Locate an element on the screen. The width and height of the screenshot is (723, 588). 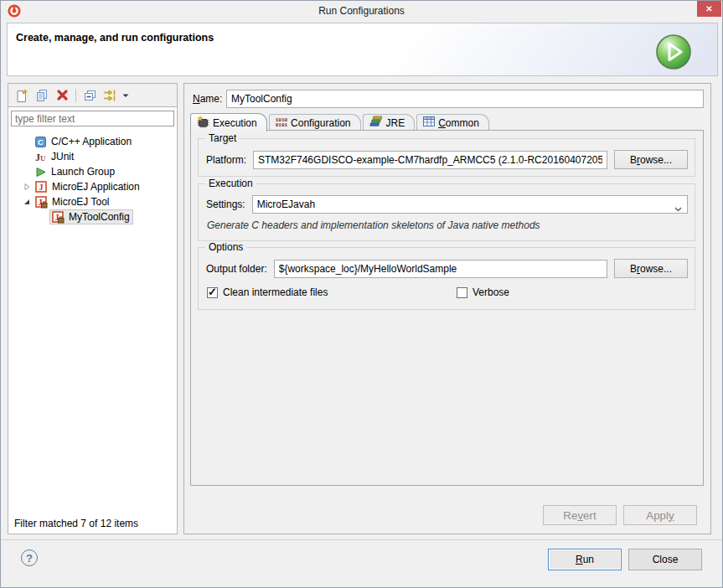
toolbar-separator is located at coordinates (75, 95).